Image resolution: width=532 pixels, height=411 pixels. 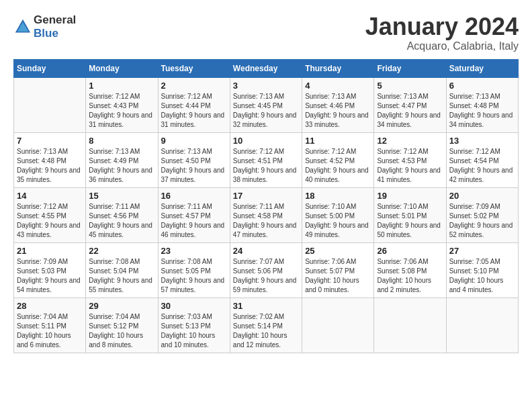 What do you see at coordinates (50, 325) in the screenshot?
I see `calendar-cell: 28 Sunrise: 7:04 AM Sunset: 5:11 PM Dayl…` at bounding box center [50, 325].